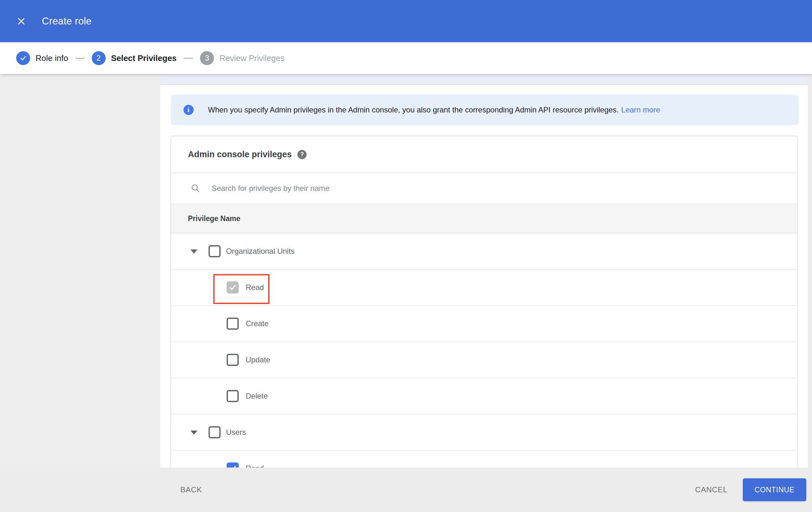 Image resolution: width=812 pixels, height=512 pixels. I want to click on learn-more-link: Learn more, so click(641, 110).